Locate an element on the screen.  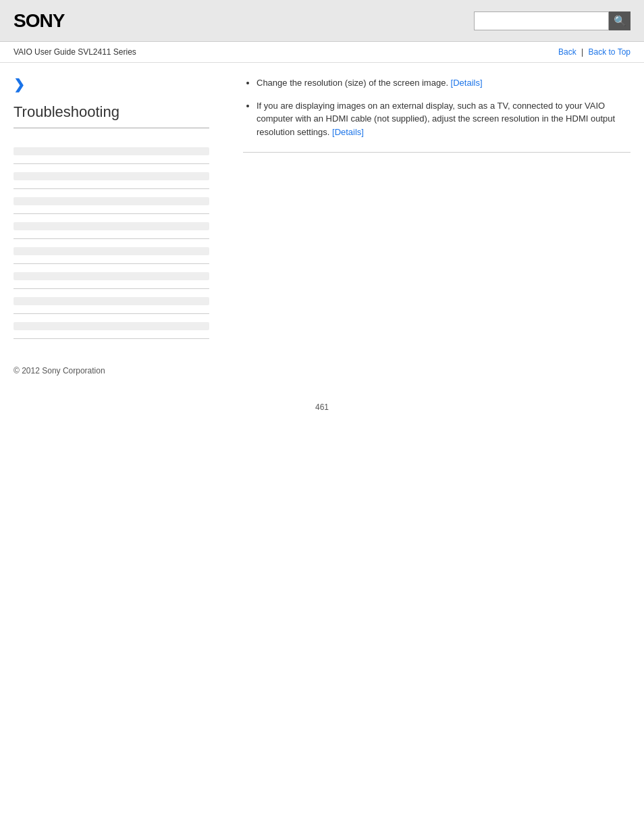
list-item: Change the resolution (size) of the scre… is located at coordinates (444, 83).